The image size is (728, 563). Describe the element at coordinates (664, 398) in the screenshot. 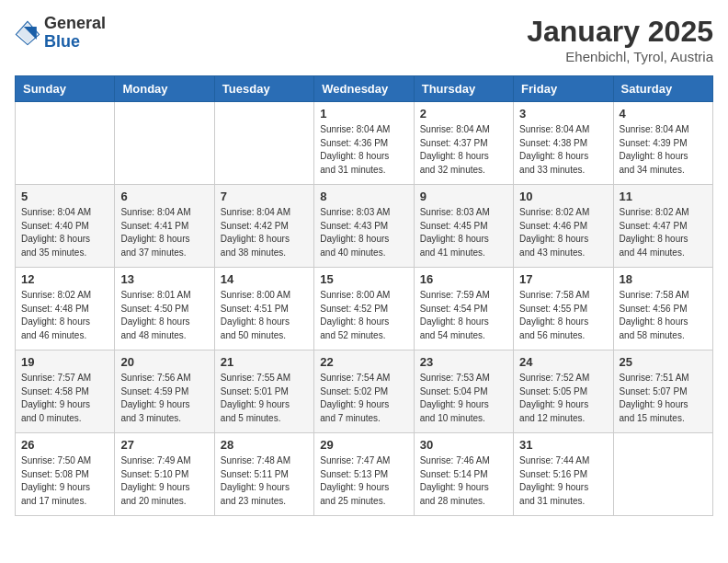

I see `day-info: Sunrise: 7:51 AM Sunset: 5:07 PM Dayligh…` at that location.